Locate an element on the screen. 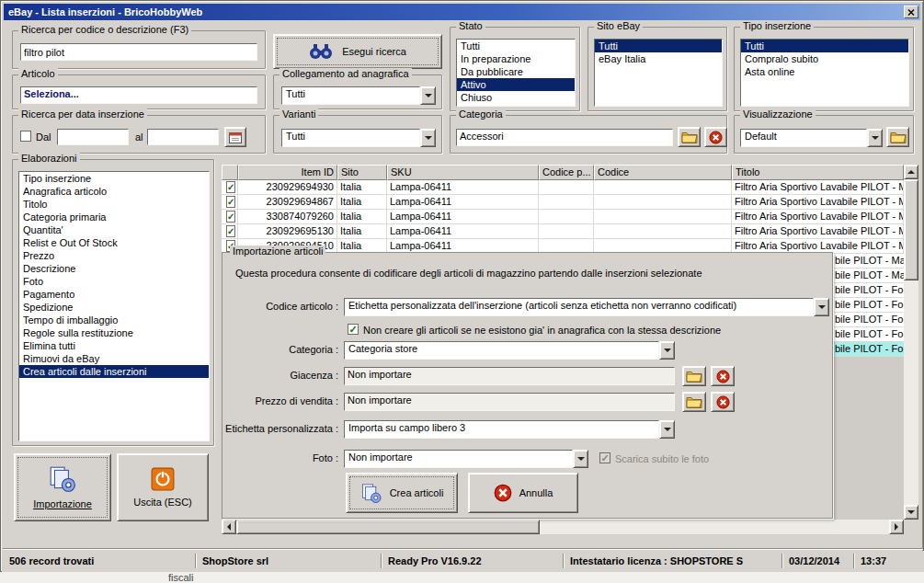 The image size is (924, 583). esegui-ricerca-button: Esegui ricerca is located at coordinates (358, 51).